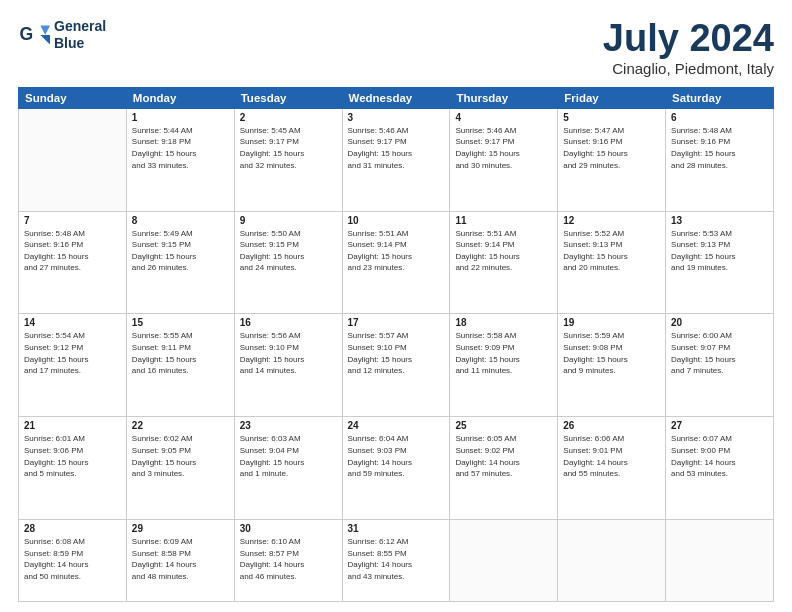 This screenshot has width=792, height=612. Describe the element at coordinates (612, 262) in the screenshot. I see `calendar-cell: 12Sunrise: 5:52 AMSunset: 9:13 PMDayligh…` at that location.